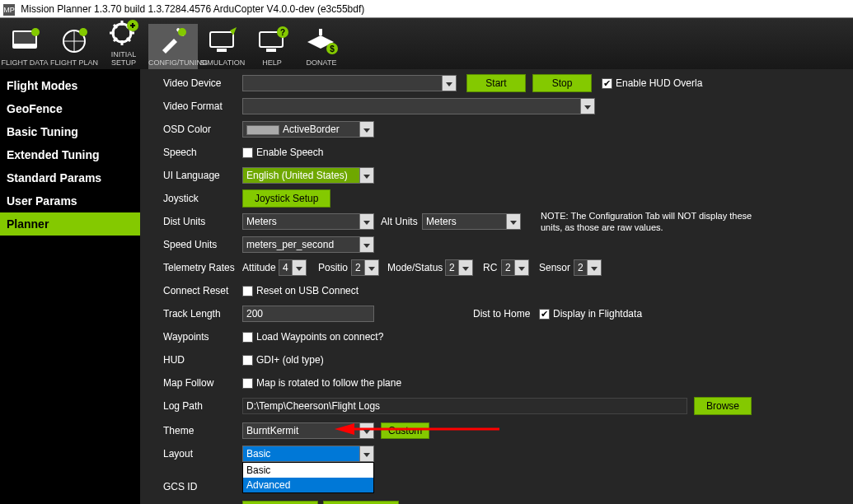 The width and height of the screenshot is (853, 504). What do you see at coordinates (308, 245) in the screenshot?
I see `speed-units-combo: meters_per_second` at bounding box center [308, 245].